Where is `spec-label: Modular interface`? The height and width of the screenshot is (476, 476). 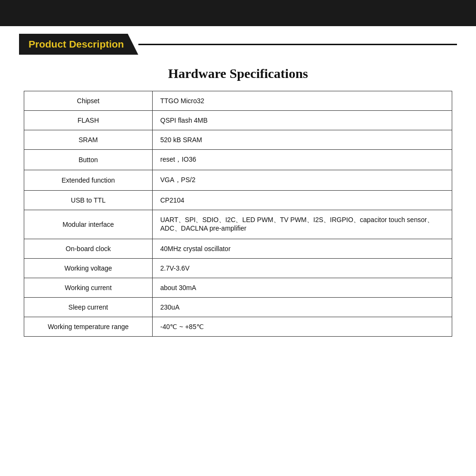
spec-label: Modular interface is located at coordinates (88, 224).